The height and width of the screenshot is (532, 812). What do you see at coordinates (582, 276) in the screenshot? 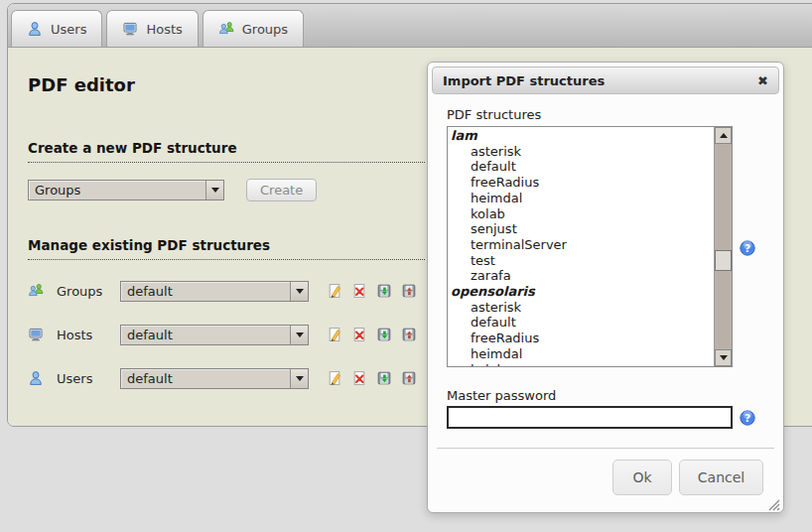
I see `pdf-structure-option: zarafa` at bounding box center [582, 276].